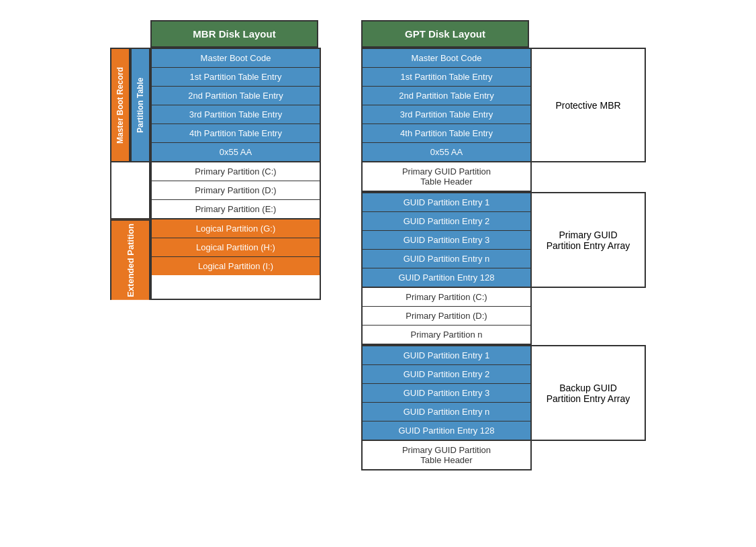 Image resolution: width=756 pixels, height=547 pixels. I want to click on gpt-backup-header-row: Primary GUID PartitionTable Header, so click(446, 455).